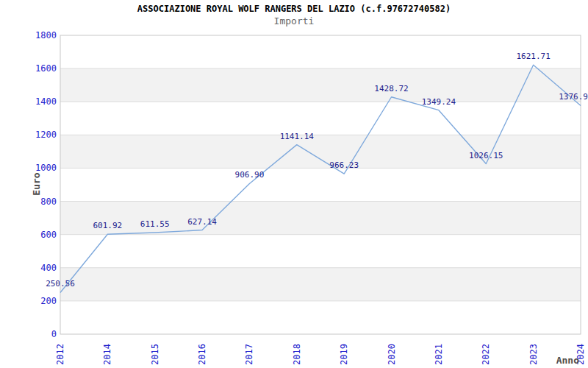 This screenshot has width=588, height=368. I want to click on x-axis-title: Anno, so click(567, 361).